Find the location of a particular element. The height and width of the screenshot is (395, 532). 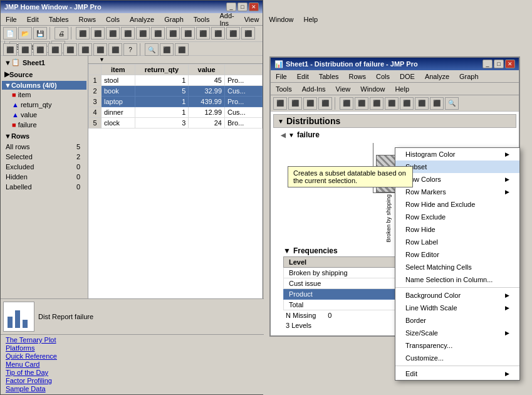

source-header: ▶ Source is located at coordinates (44, 74).